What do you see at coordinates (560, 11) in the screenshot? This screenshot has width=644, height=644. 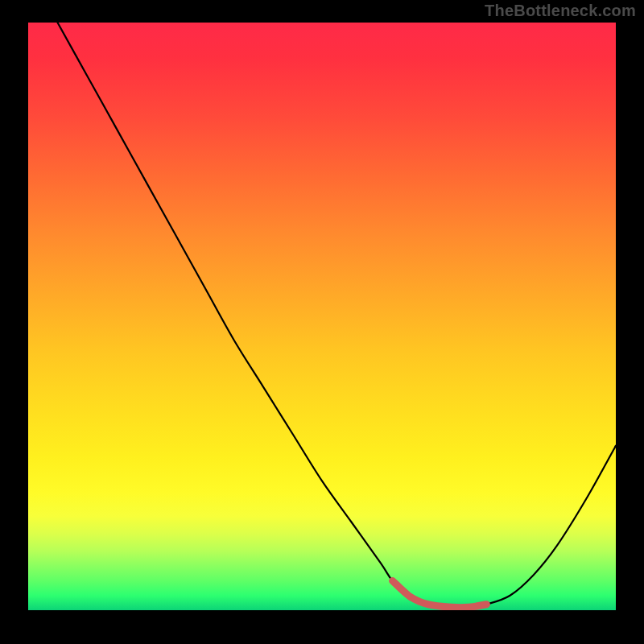 I see `watermark-text: TheBottleneck.com` at bounding box center [560, 11].